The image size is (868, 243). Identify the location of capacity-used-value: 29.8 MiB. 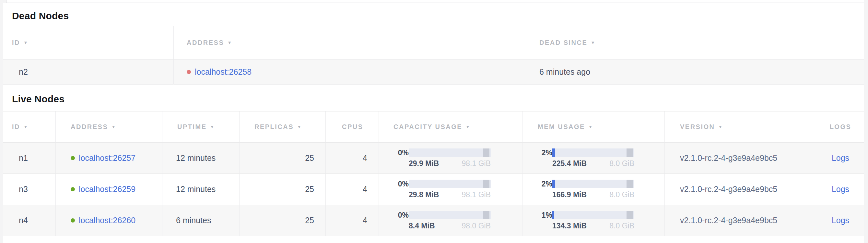
(424, 195).